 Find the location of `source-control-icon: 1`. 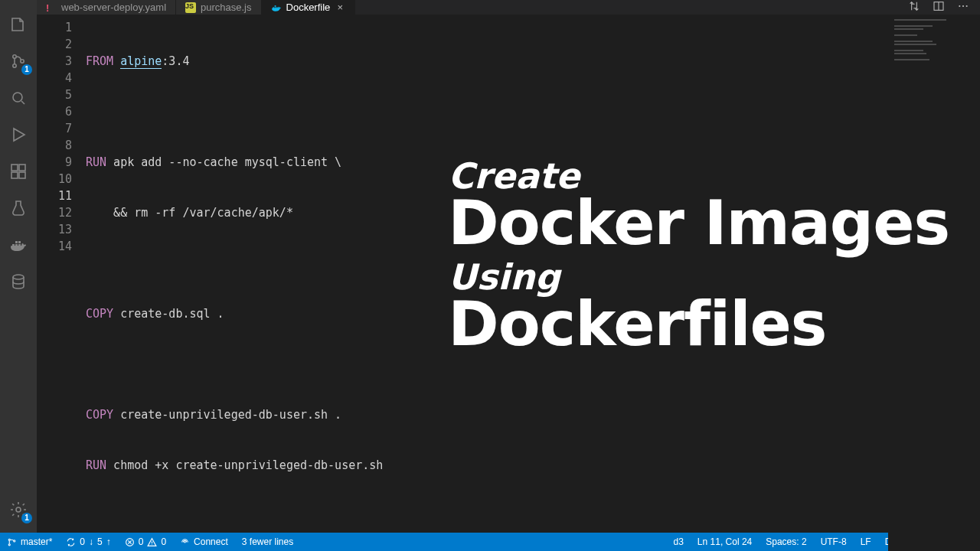

source-control-icon: 1 is located at coordinates (18, 61).